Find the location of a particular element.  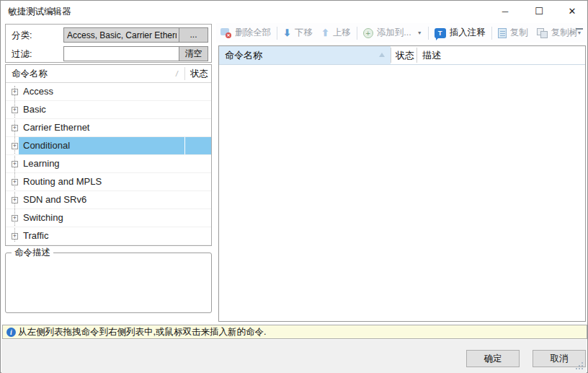

table-header-name: 命令名称 is located at coordinates (305, 55).